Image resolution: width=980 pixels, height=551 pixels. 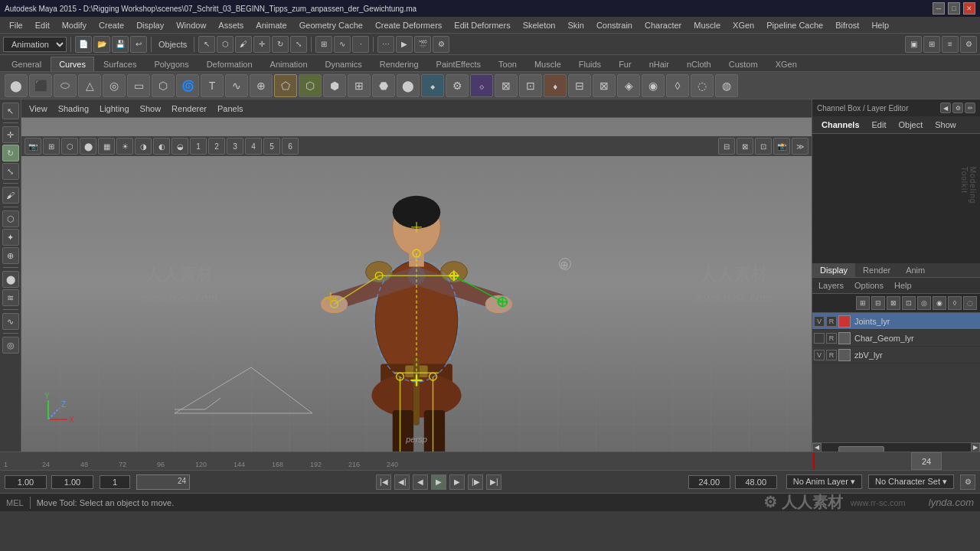 What do you see at coordinates (310, 86) in the screenshot?
I see `shelf-icon-group2: ⬡` at bounding box center [310, 86].